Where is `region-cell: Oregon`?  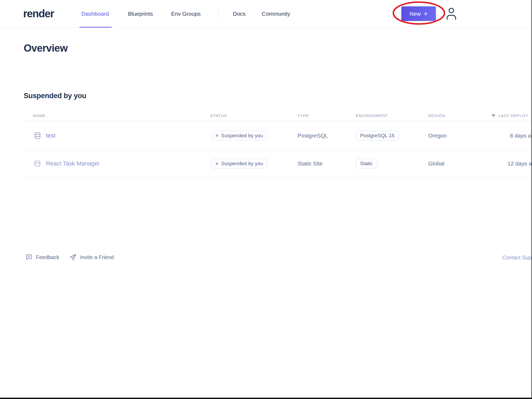
region-cell: Oregon is located at coordinates (438, 136).